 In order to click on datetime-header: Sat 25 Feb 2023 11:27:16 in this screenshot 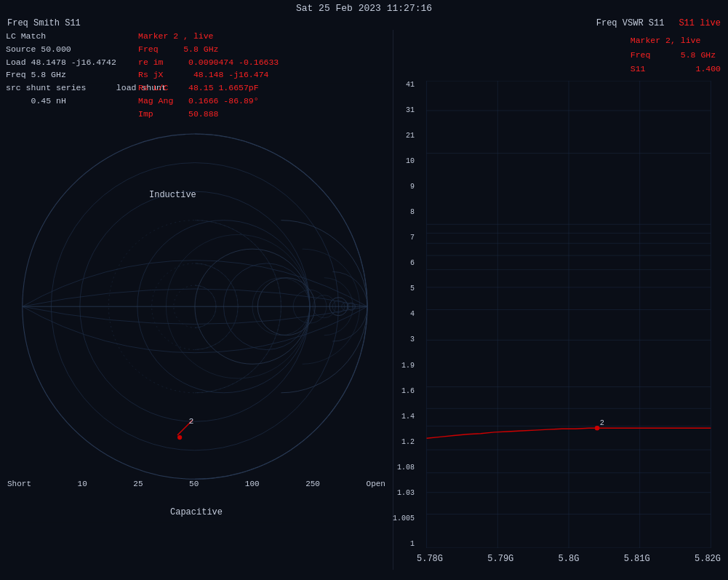, I will do `click(364, 9)`.